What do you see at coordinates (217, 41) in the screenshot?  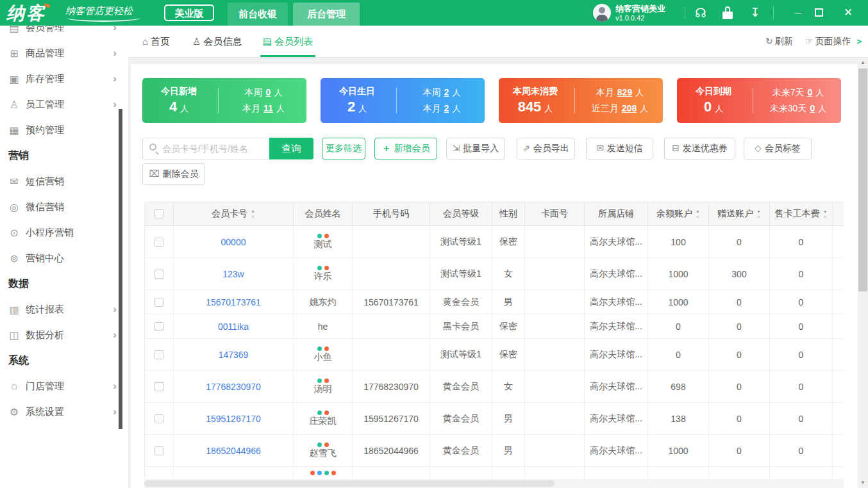 I see `tab-member-info: ♙会员信息` at bounding box center [217, 41].